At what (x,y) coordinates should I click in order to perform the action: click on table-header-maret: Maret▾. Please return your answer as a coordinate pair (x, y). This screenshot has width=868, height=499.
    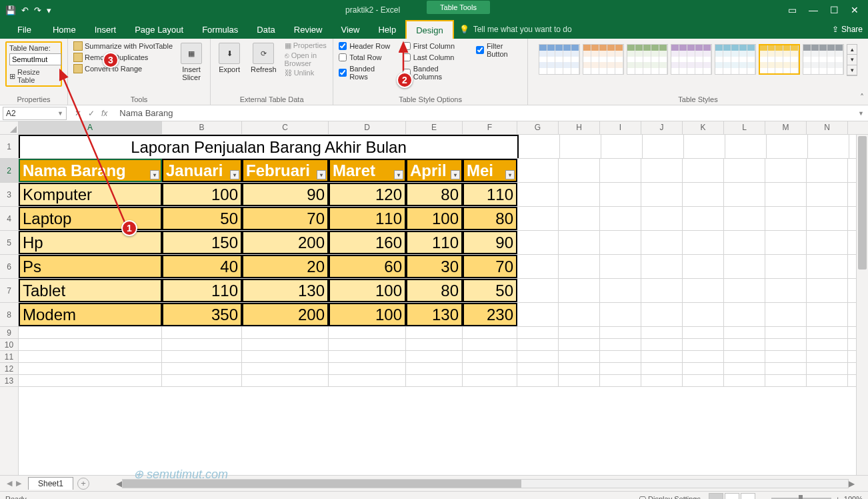
    Looking at the image, I should click on (367, 171).